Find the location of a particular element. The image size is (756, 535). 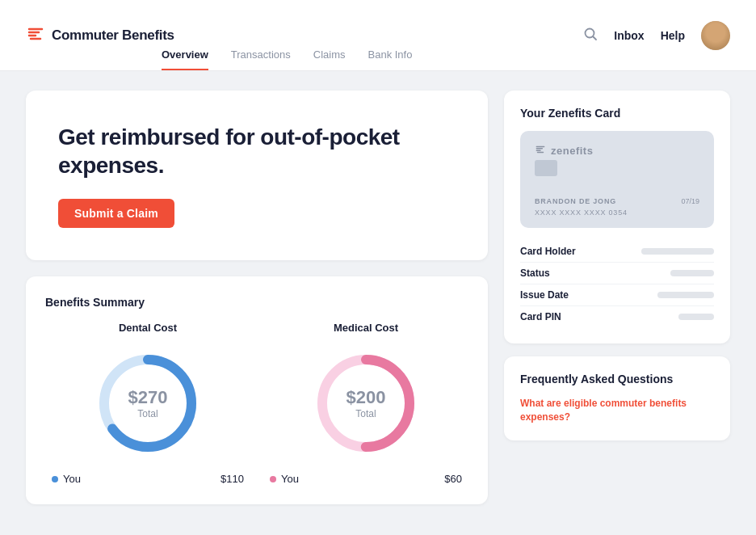

dental-benefit: Dental Cost $270 Total is located at coordinates (148, 403).